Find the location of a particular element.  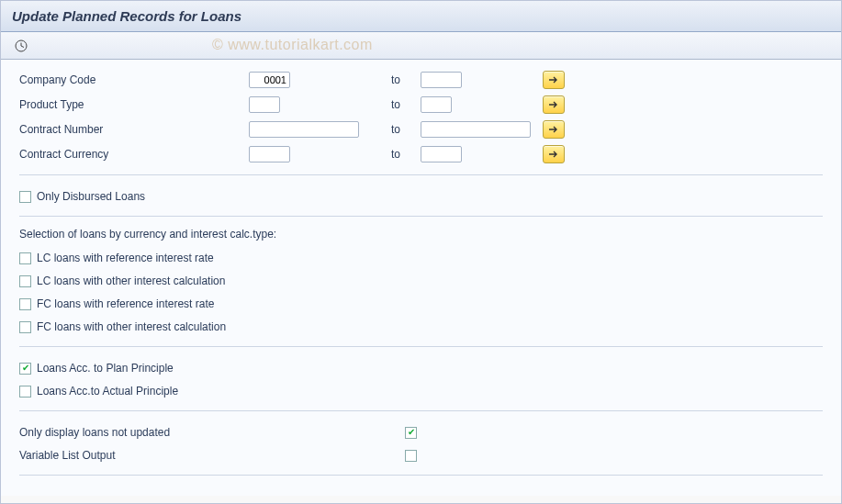

product-type-to-label: to is located at coordinates (405, 105).